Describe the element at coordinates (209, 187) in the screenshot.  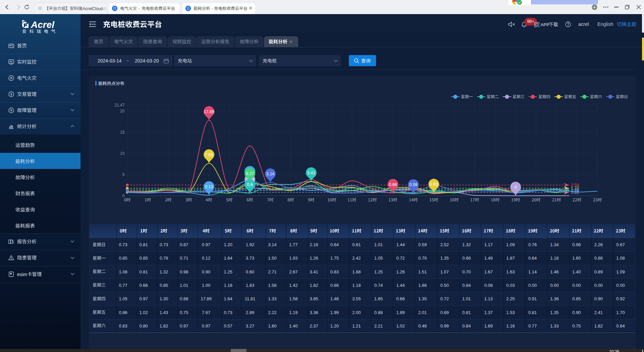
I see `svg-text: 0.12` at that location.